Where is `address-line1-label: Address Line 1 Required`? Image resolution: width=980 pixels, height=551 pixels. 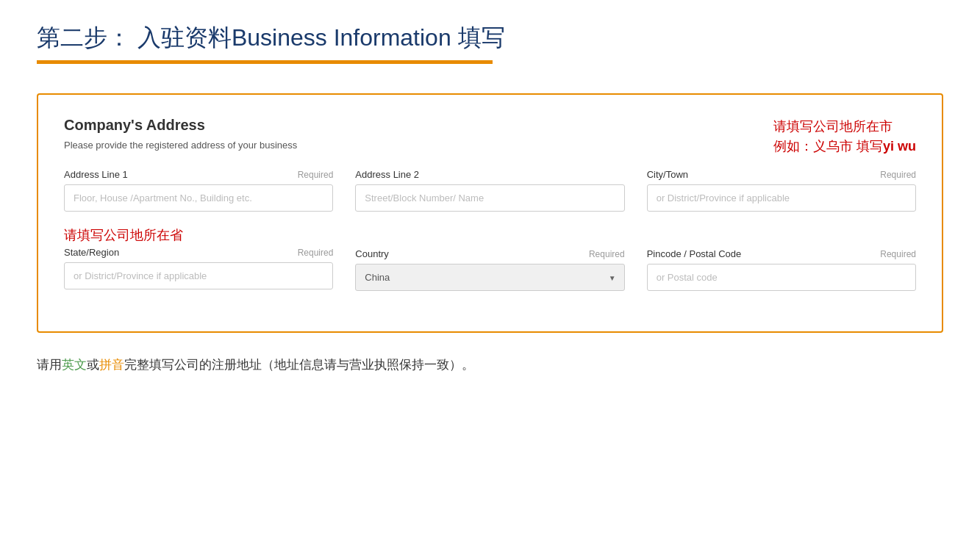
address-line1-label: Address Line 1 Required is located at coordinates (198, 175).